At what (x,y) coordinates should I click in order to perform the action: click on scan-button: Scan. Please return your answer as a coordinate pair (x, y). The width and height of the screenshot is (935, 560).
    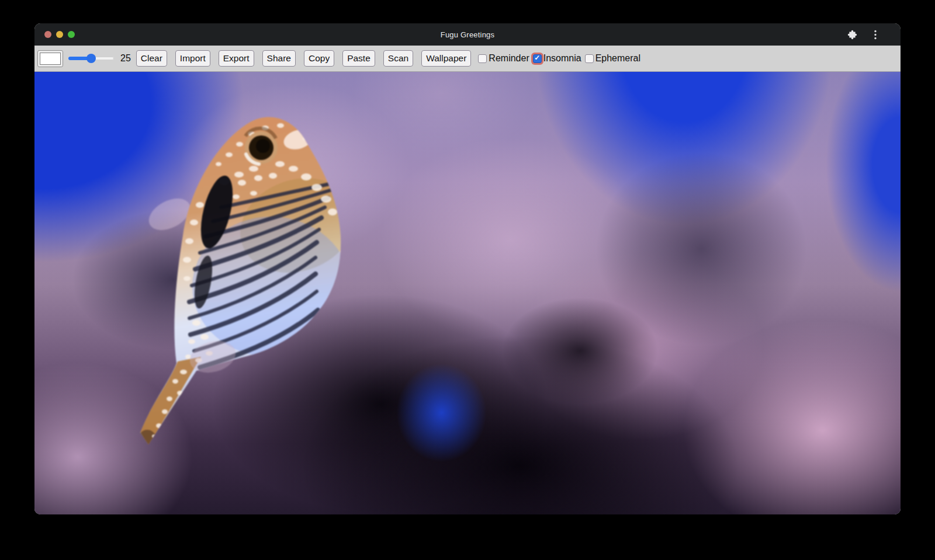
    Looking at the image, I should click on (399, 58).